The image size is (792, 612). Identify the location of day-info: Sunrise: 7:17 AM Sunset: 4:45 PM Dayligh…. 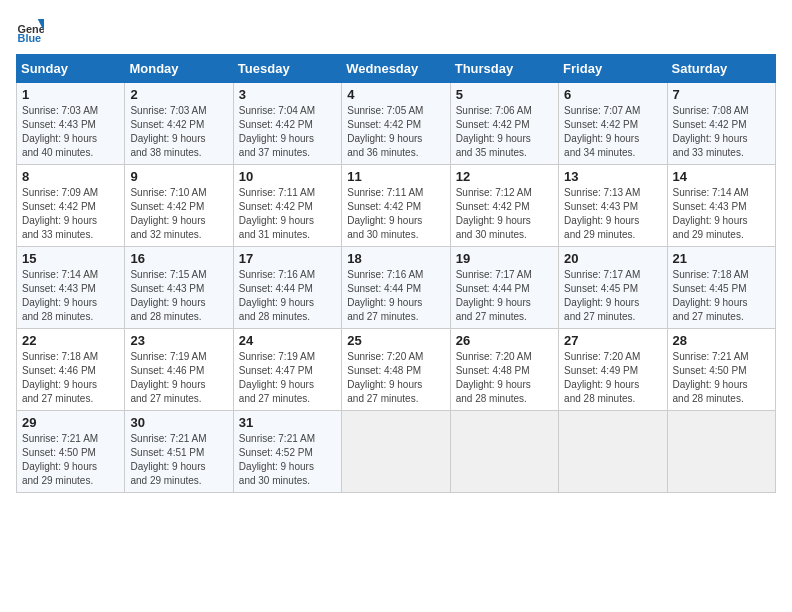
(612, 296).